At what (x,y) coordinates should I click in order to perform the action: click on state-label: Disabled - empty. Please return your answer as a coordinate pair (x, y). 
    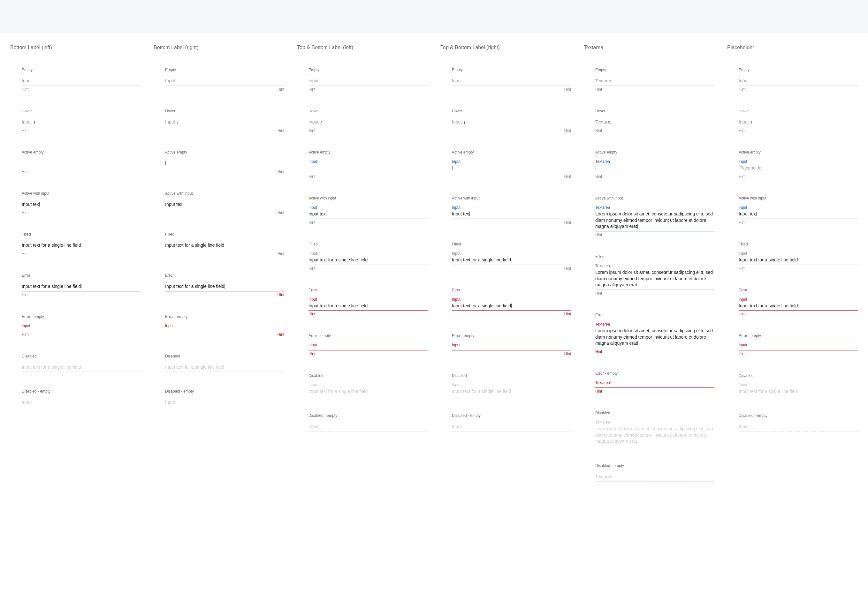
    Looking at the image, I should click on (81, 391).